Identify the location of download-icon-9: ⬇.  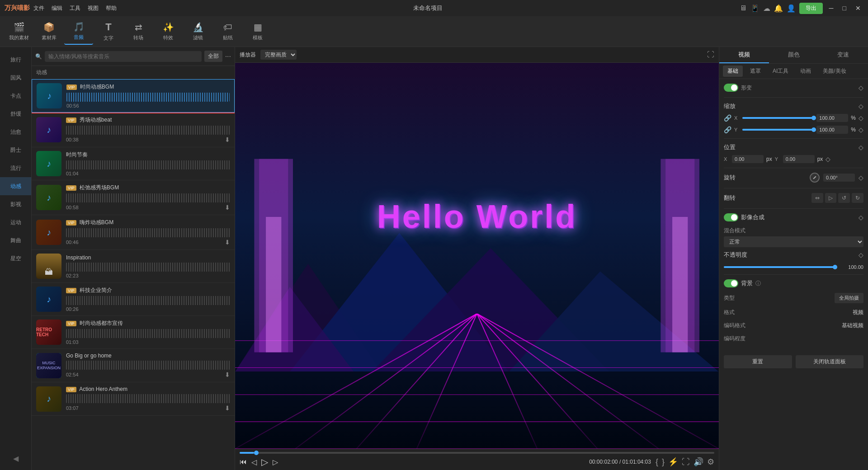
(227, 375).